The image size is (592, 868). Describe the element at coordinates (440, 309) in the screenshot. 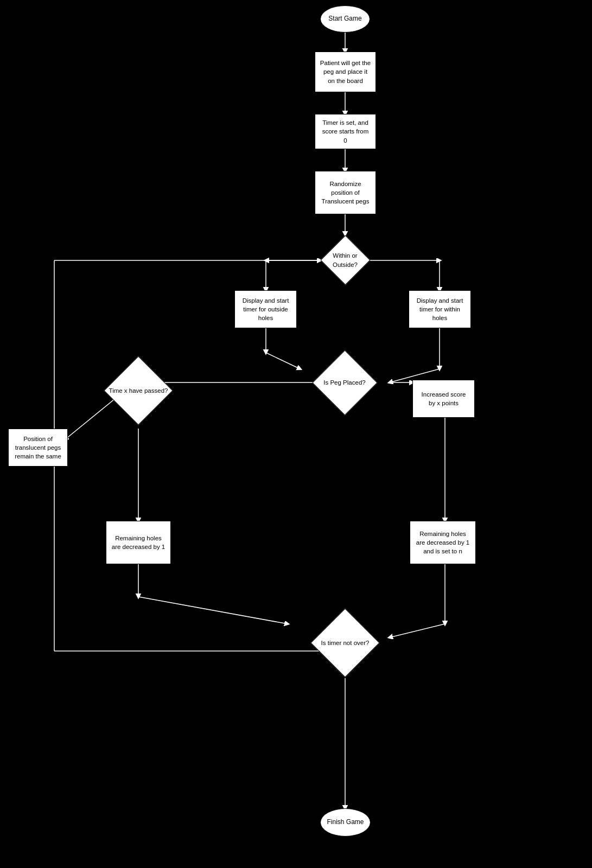

I see `box-within-label: Display and start timer for within holes` at that location.